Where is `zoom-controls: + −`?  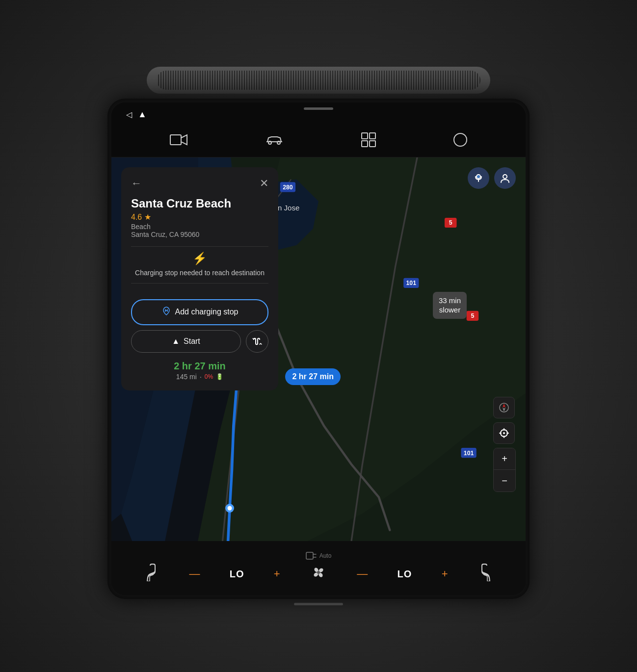
zoom-controls: + − is located at coordinates (504, 470).